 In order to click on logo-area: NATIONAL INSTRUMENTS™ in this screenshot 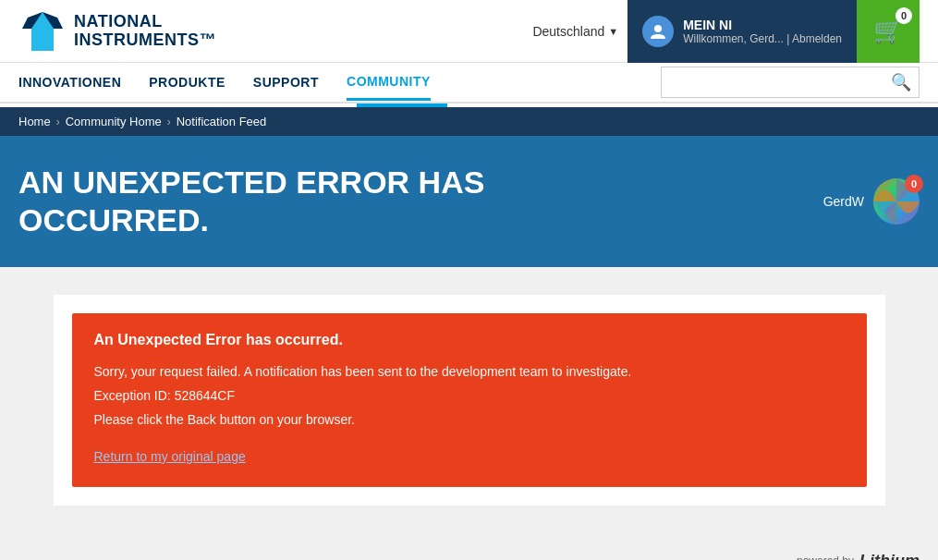, I will do `click(117, 31)`.